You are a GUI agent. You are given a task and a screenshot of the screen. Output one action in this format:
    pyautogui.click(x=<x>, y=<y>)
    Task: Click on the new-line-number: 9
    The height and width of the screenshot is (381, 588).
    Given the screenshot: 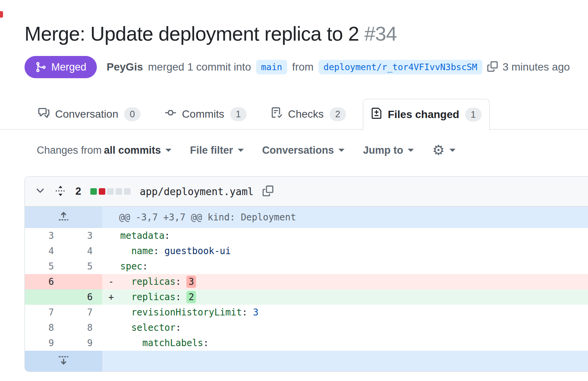 What is the action you would take?
    pyautogui.click(x=83, y=343)
    